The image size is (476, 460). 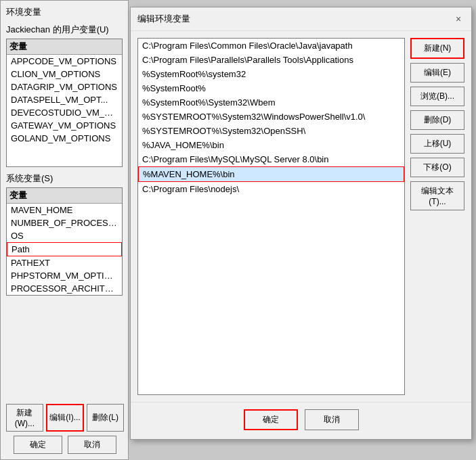 What do you see at coordinates (64, 179) in the screenshot?
I see `sys-vars-section-title: 系统变量(S)` at bounding box center [64, 179].